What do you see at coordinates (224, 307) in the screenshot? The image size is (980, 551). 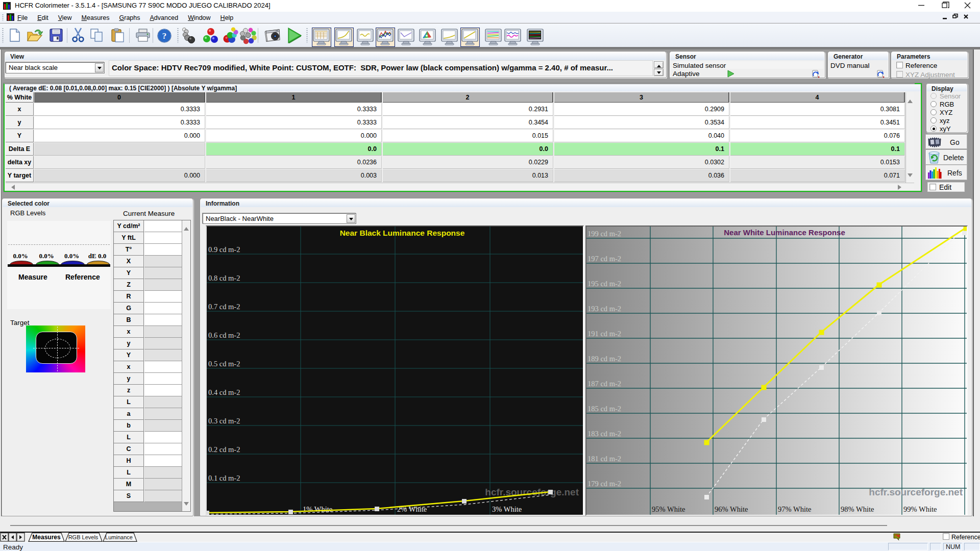 I see `svg-text: 0.7 cd m-2` at bounding box center [224, 307].